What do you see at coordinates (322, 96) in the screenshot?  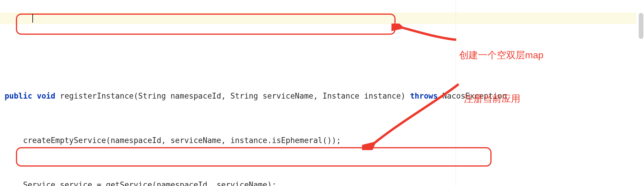 I see `code-line: public void registerInstance(String name…` at bounding box center [322, 96].